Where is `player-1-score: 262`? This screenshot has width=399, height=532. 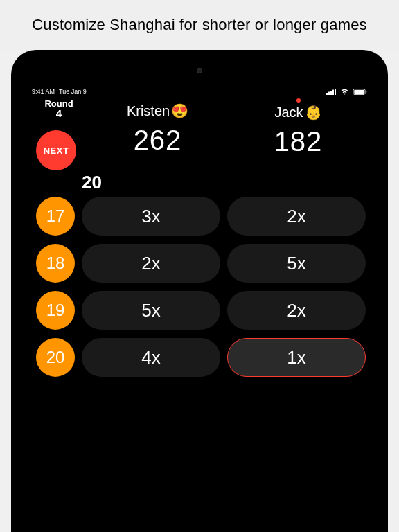
player-1-score: 262 is located at coordinates (158, 140).